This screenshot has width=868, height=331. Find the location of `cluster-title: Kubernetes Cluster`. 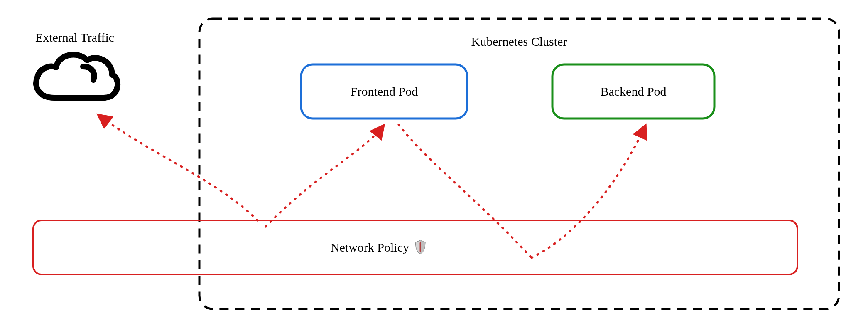

cluster-title: Kubernetes Cluster is located at coordinates (519, 42).